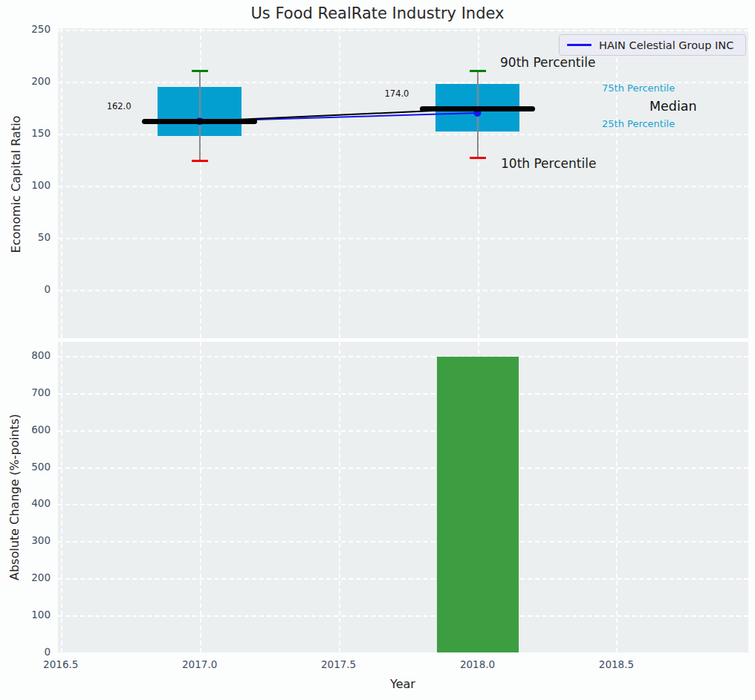 This screenshot has width=755, height=700. Describe the element at coordinates (28, 652) in the screenshot. I see `bottom-y-tick-label: 0` at that location.